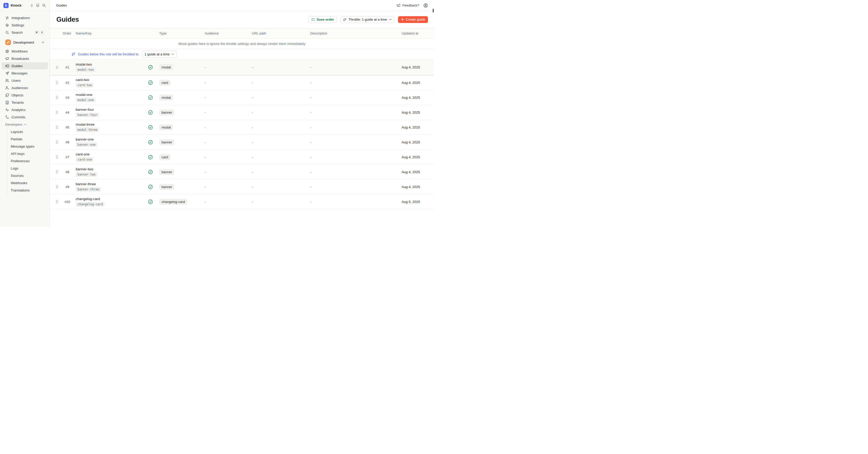 This screenshot has width=868, height=454. What do you see at coordinates (413, 20) in the screenshot?
I see `create-guide-button: Create guide` at bounding box center [413, 20].